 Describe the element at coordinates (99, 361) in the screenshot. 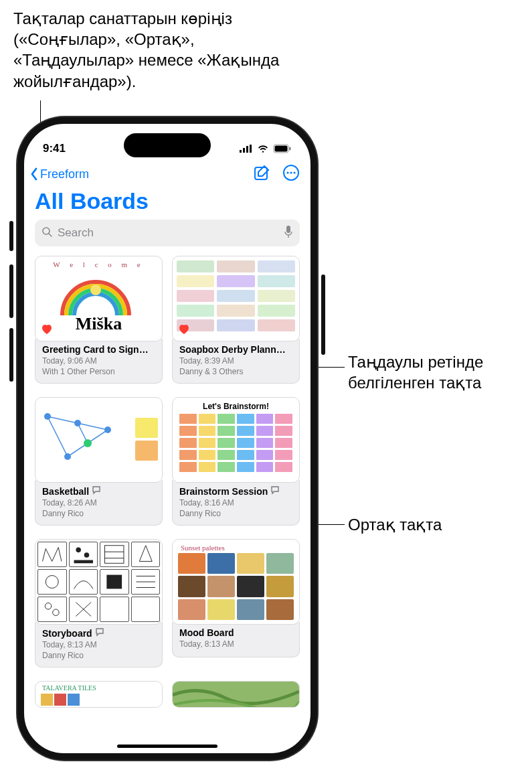

I see `board-time: Today, 9:06 AM` at that location.